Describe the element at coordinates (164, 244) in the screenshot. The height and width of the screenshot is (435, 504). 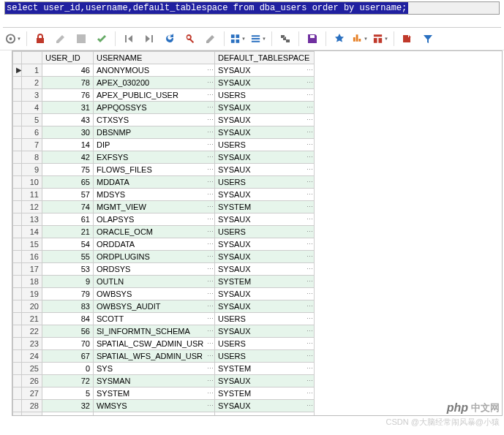
I see `table-row: 1554ORDDATA⋯SYSAUX⋯` at that location.